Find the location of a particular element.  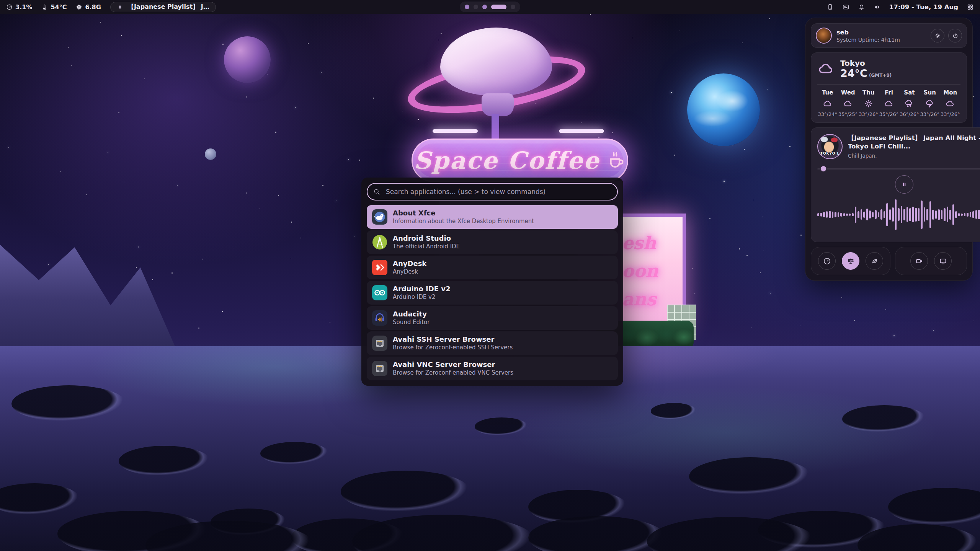

memory-indicator: 6.8G is located at coordinates (88, 7).